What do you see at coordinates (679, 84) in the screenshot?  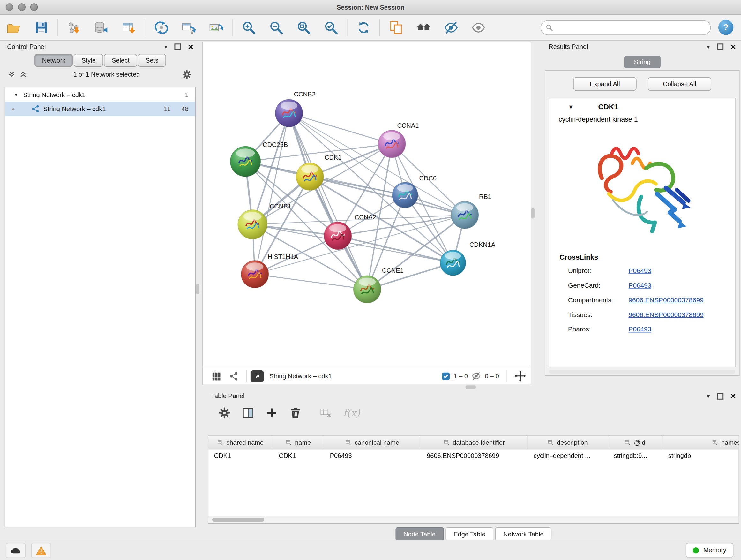 I see `collapse-all-button: Collapse All` at bounding box center [679, 84].